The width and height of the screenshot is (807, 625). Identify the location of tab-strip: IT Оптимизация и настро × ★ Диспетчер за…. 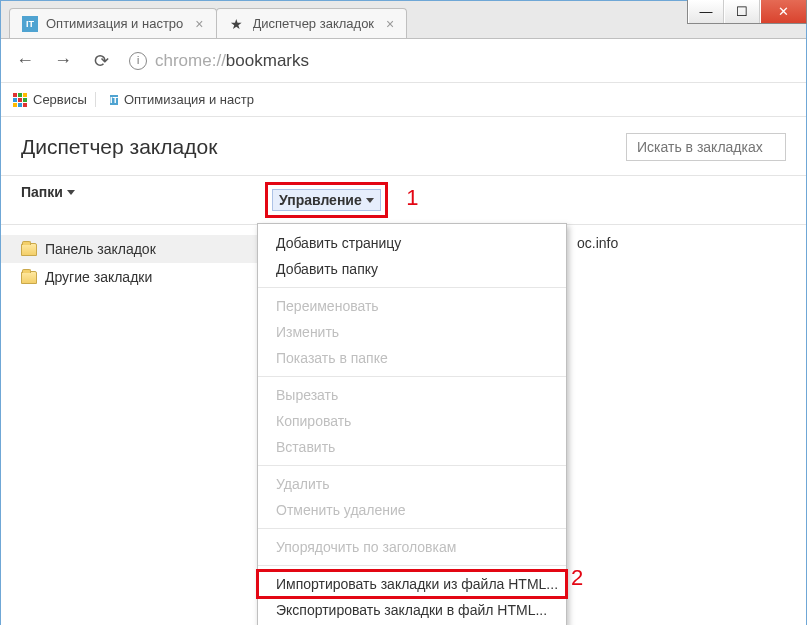
(404, 20).